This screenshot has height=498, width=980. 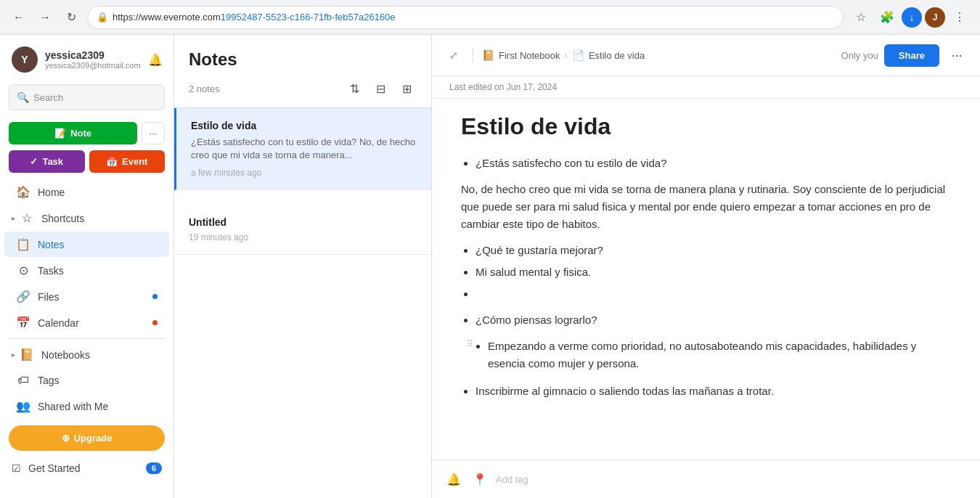 What do you see at coordinates (706, 357) in the screenshot?
I see `drag-bullet-row: ⠿ Empezando a verme como prioridad, no a…` at bounding box center [706, 357].